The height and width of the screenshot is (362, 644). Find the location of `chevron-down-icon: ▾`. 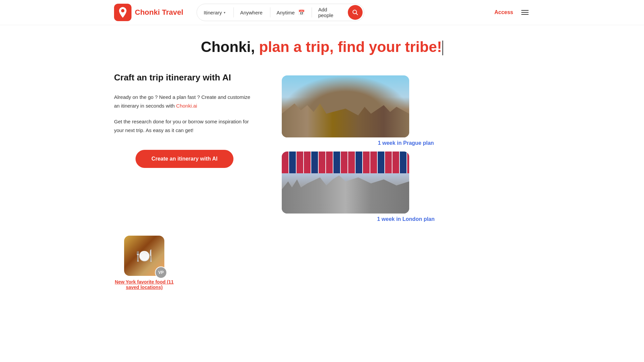

chevron-down-icon: ▾ is located at coordinates (225, 13).